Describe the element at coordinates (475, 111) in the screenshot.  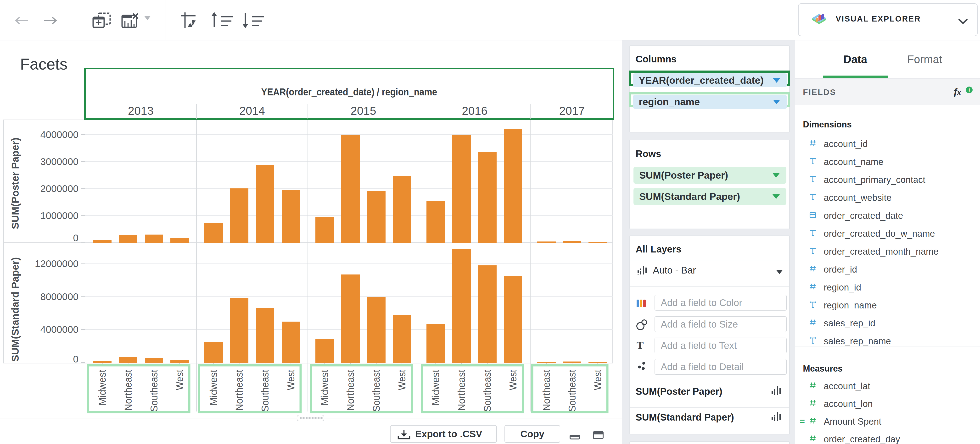
I see `svg-text: 2016` at that location.